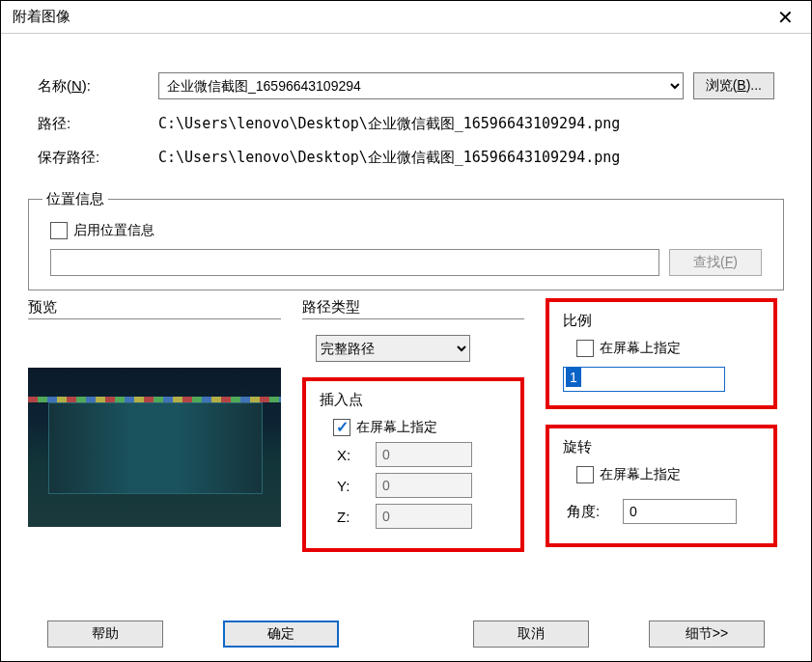 This screenshot has height=662, width=812. What do you see at coordinates (466, 124) in the screenshot?
I see `path-value: C:\Users\lenovo\Desktop\企业微信截图_165966431…` at bounding box center [466, 124].